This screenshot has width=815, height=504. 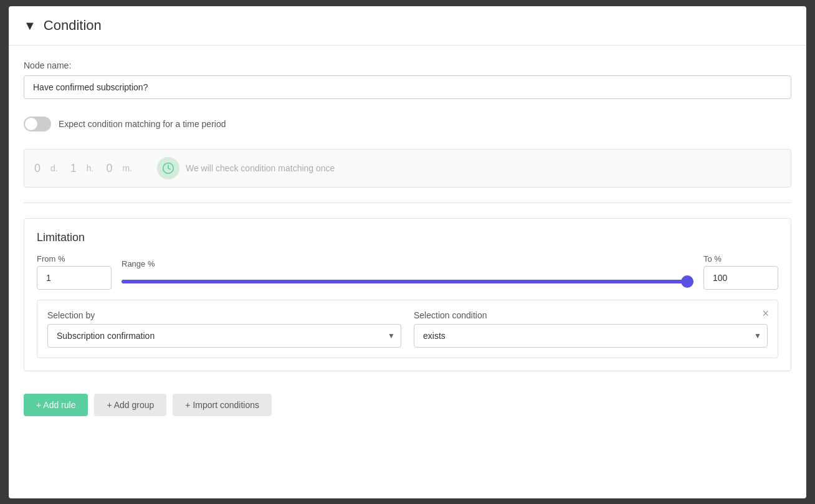 I want to click on toggle-row: Expect condition matching for a time per…, so click(x=407, y=124).